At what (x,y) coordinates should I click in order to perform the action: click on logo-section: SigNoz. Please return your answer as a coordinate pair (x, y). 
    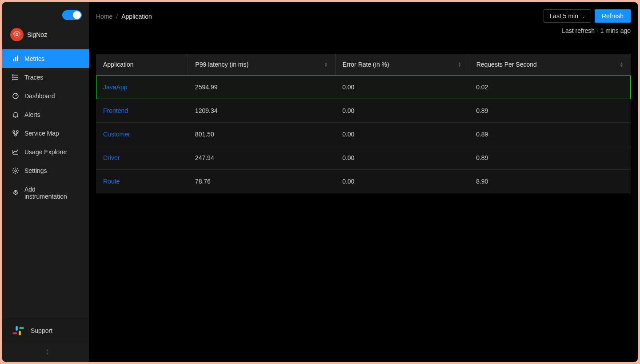
    Looking at the image, I should click on (45, 36).